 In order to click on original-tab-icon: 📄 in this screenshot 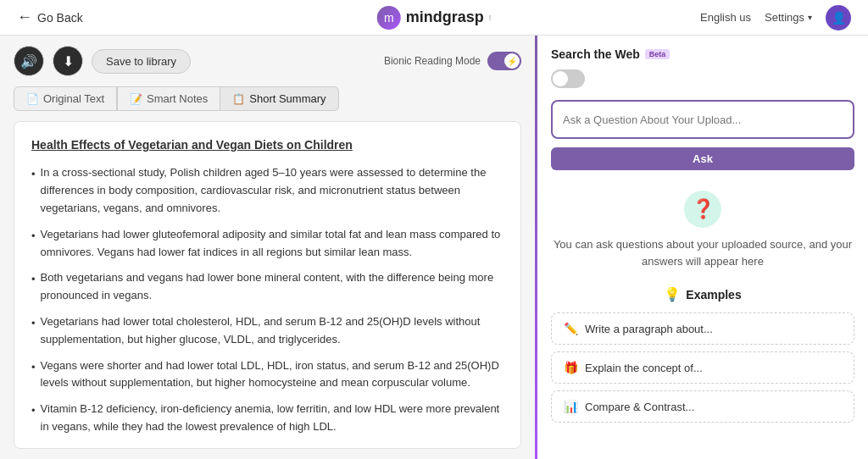, I will do `click(32, 99)`.